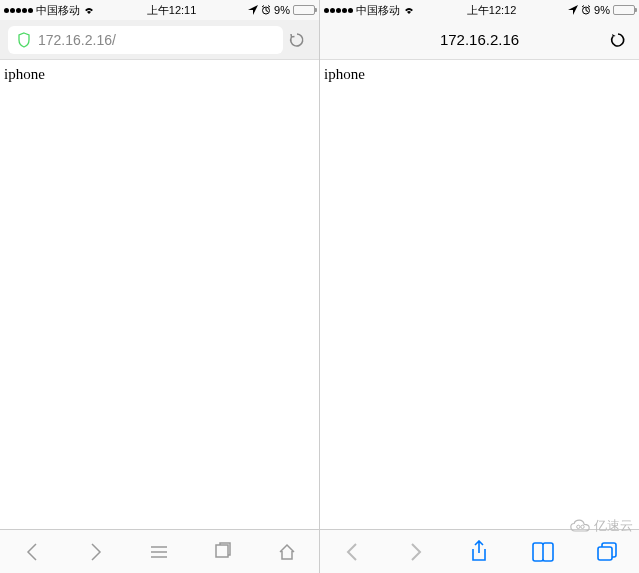 The width and height of the screenshot is (639, 573). What do you see at coordinates (614, 526) in the screenshot?
I see `watermark-text: 亿速云` at bounding box center [614, 526].